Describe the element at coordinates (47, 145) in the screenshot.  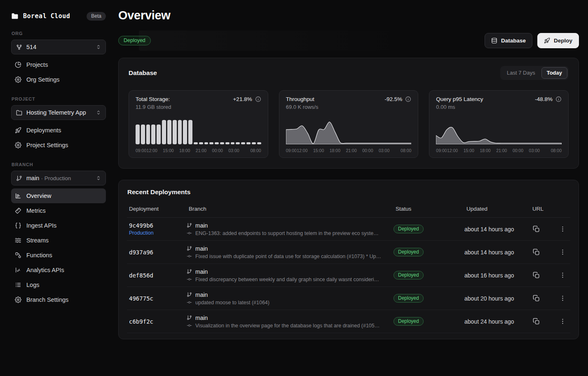
I see `sidebar-item-label: Project Settings` at that location.